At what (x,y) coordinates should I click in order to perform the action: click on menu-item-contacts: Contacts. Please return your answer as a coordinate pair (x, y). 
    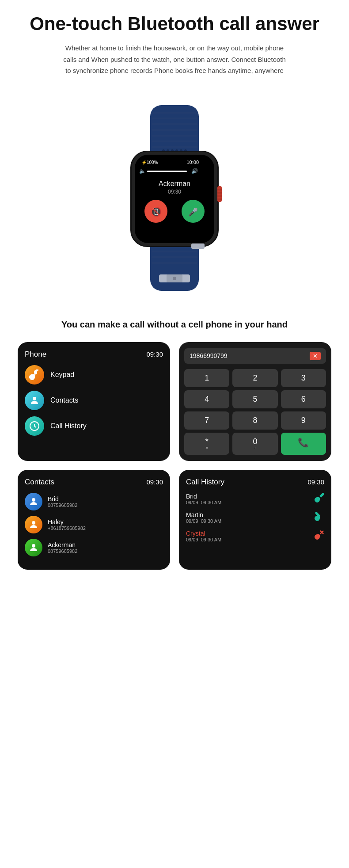
    Looking at the image, I should click on (94, 400).